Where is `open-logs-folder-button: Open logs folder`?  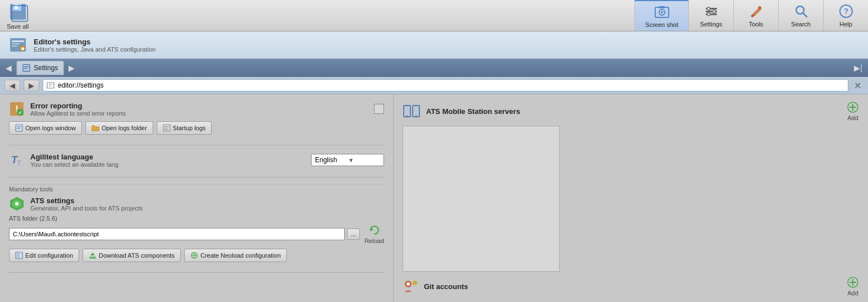
open-logs-folder-button: Open logs folder is located at coordinates (119, 128).